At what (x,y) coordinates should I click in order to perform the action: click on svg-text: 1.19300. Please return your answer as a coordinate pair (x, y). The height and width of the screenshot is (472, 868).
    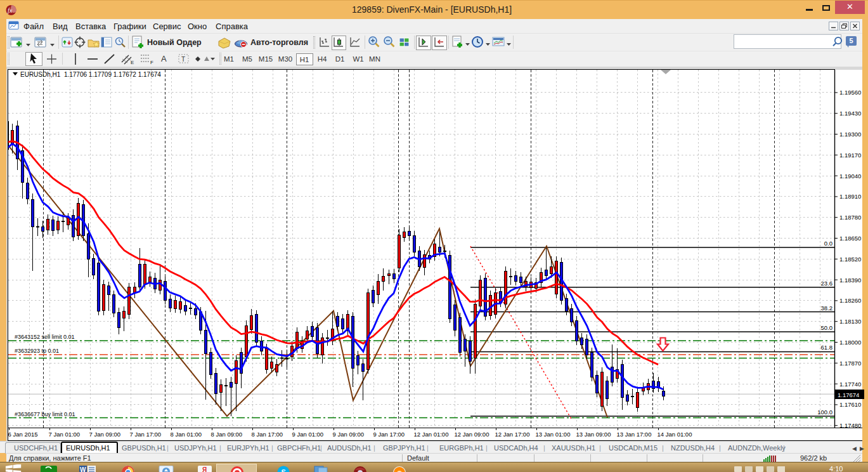
    Looking at the image, I should click on (850, 134).